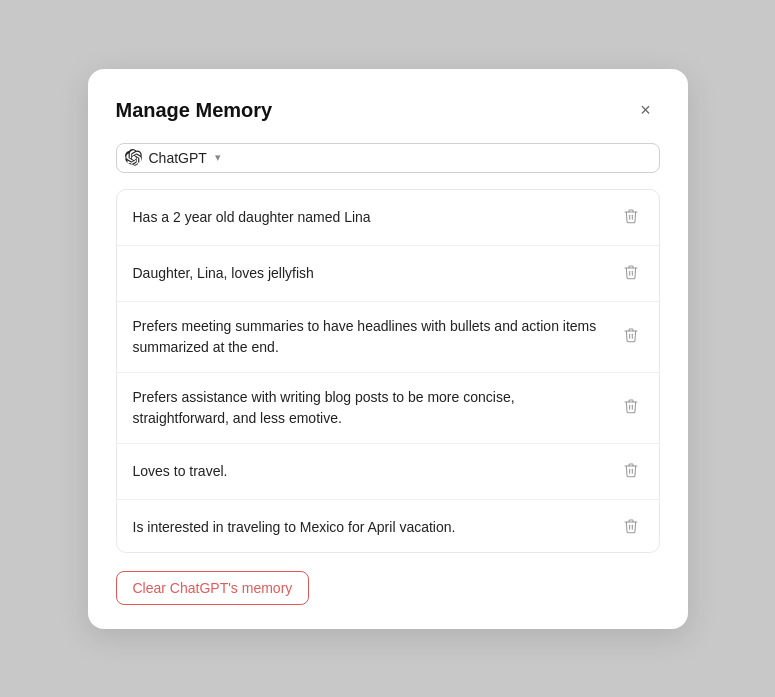 The width and height of the screenshot is (775, 697). I want to click on memory-list-item: Prefers meeting summaries to have headli…, so click(388, 338).